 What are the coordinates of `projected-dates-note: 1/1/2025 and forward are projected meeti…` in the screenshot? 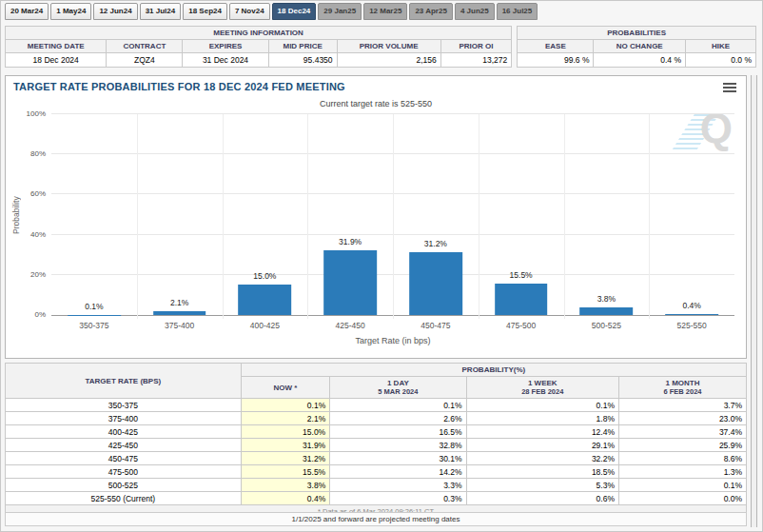 It's located at (376, 520).